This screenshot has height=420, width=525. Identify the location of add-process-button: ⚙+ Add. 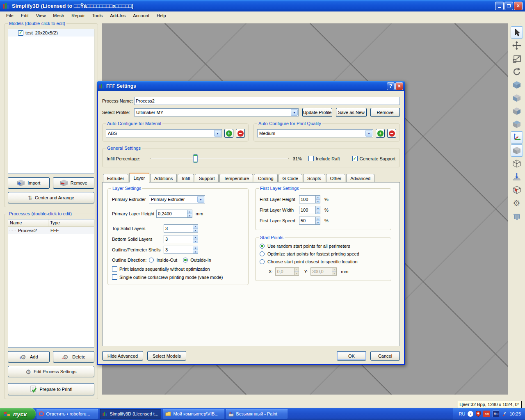
(29, 357).